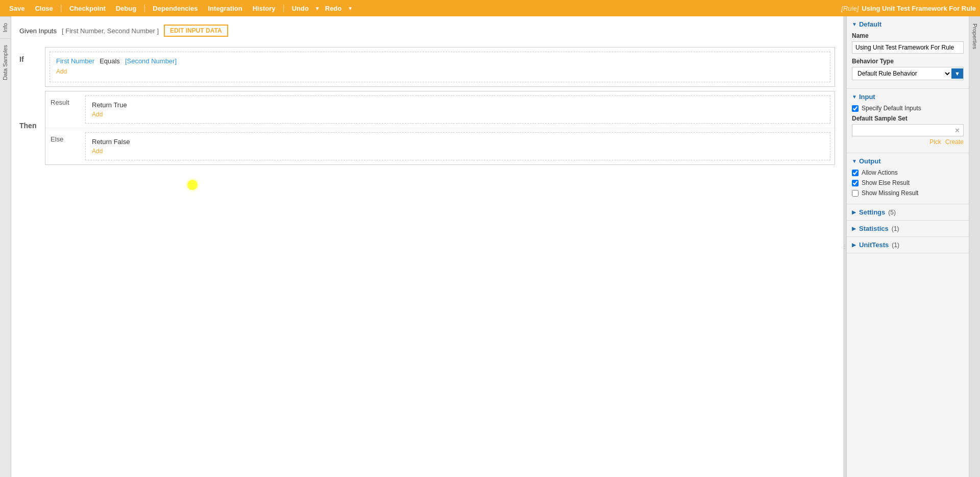  What do you see at coordinates (110, 31) in the screenshot?
I see `given-inputs-values: [ First Number, Second Number ]` at bounding box center [110, 31].